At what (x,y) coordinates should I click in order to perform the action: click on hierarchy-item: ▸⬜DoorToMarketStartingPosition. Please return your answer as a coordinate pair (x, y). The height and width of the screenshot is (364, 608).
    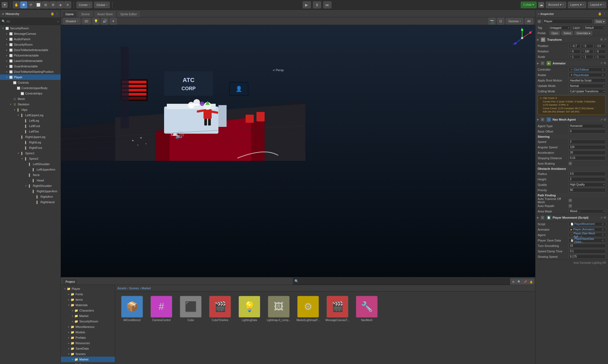
    Looking at the image, I should click on (30, 72).